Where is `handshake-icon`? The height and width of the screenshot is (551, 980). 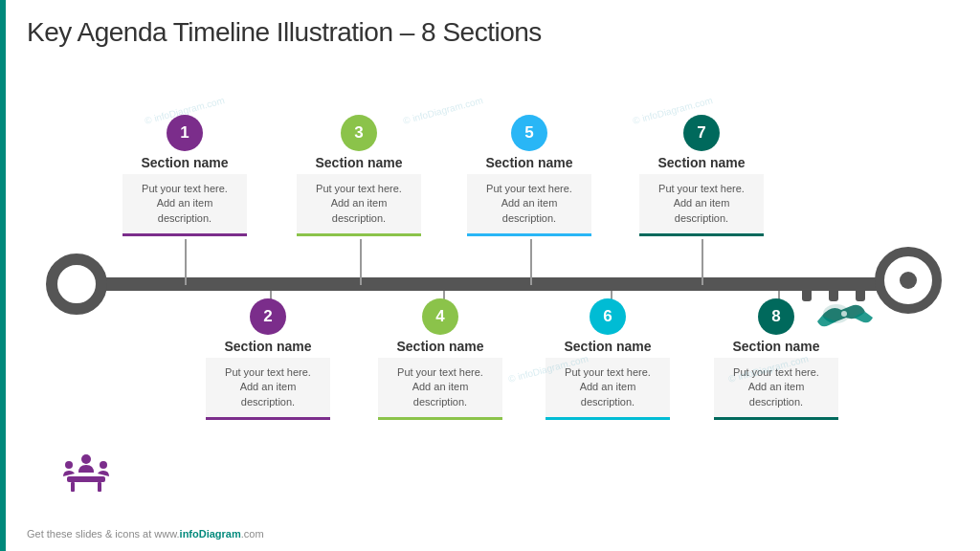
handshake-icon is located at coordinates (846, 322).